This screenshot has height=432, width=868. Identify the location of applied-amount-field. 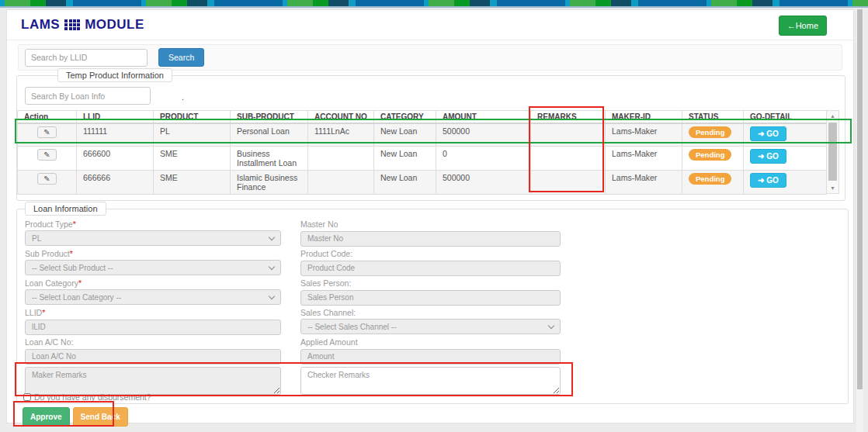
(430, 357).